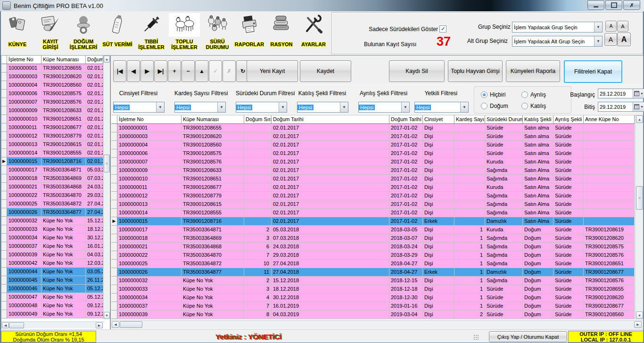 The width and height of the screenshot is (644, 343). I want to click on table-row: ▶1000000015TR3900120871602.01.20172017-0…, so click(373, 221).